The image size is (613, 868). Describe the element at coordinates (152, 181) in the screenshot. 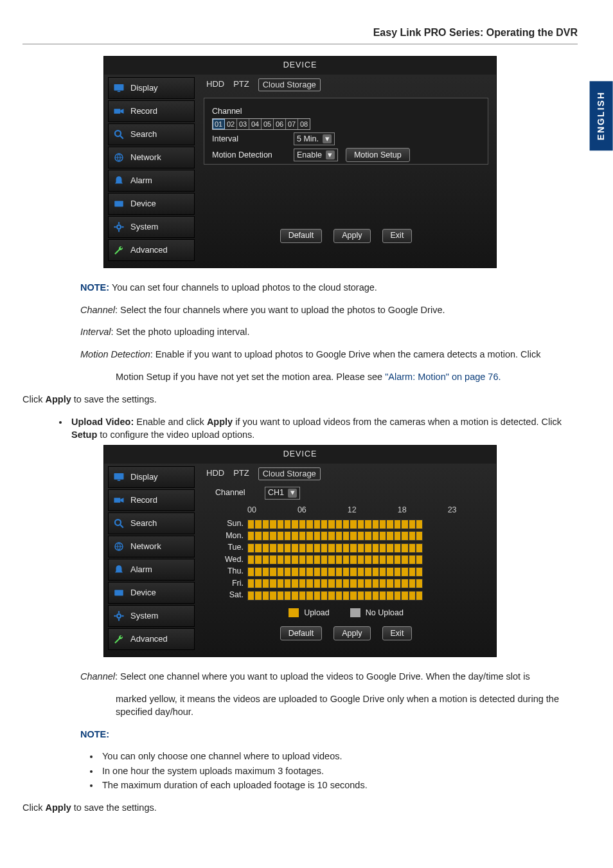

I see `sidebar-item-alarm: Alarm` at that location.